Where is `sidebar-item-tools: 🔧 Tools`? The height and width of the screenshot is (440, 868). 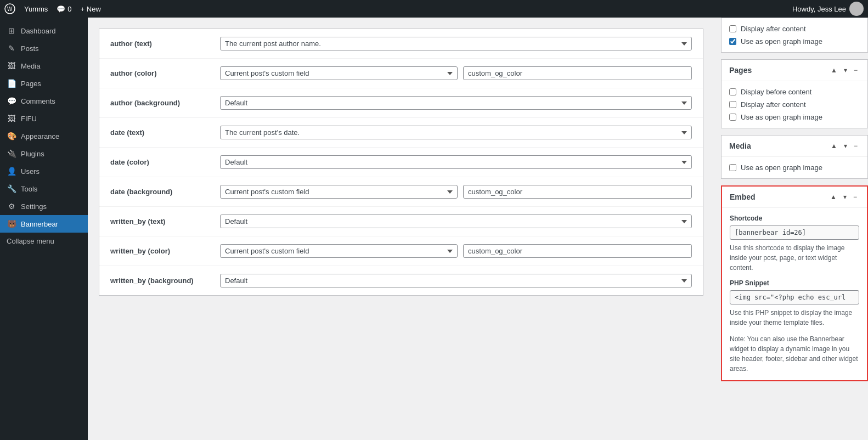 sidebar-item-tools: 🔧 Tools is located at coordinates (44, 189).